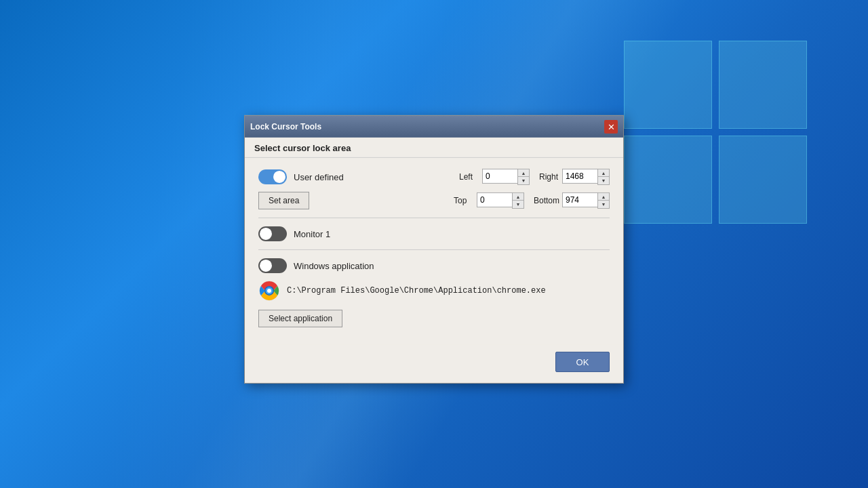 This screenshot has width=868, height=488. What do you see at coordinates (286, 127) in the screenshot?
I see `dialog-title: Lock Cursor Tools` at bounding box center [286, 127].